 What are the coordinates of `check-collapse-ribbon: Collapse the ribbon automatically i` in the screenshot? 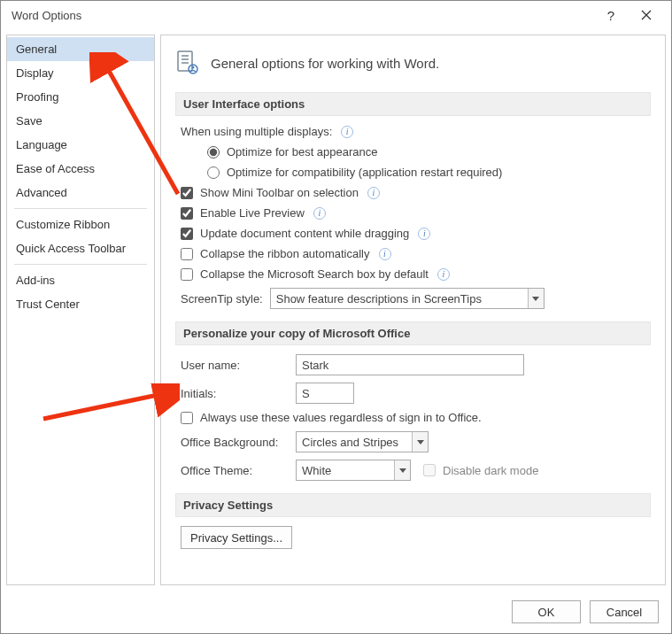 It's located at (416, 253).